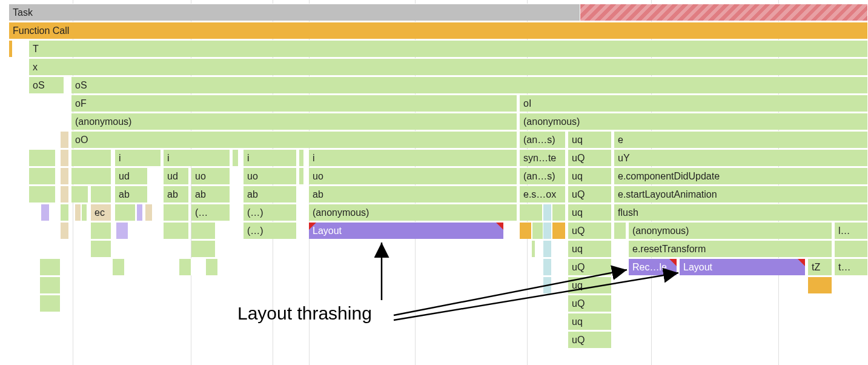  I want to click on thin-green-f, so click(91, 176).